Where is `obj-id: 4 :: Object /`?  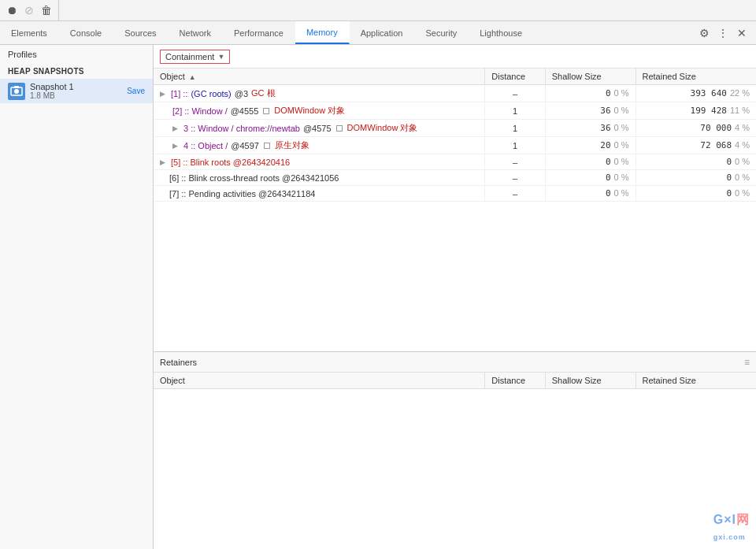
obj-id: 4 :: Object / is located at coordinates (206, 146).